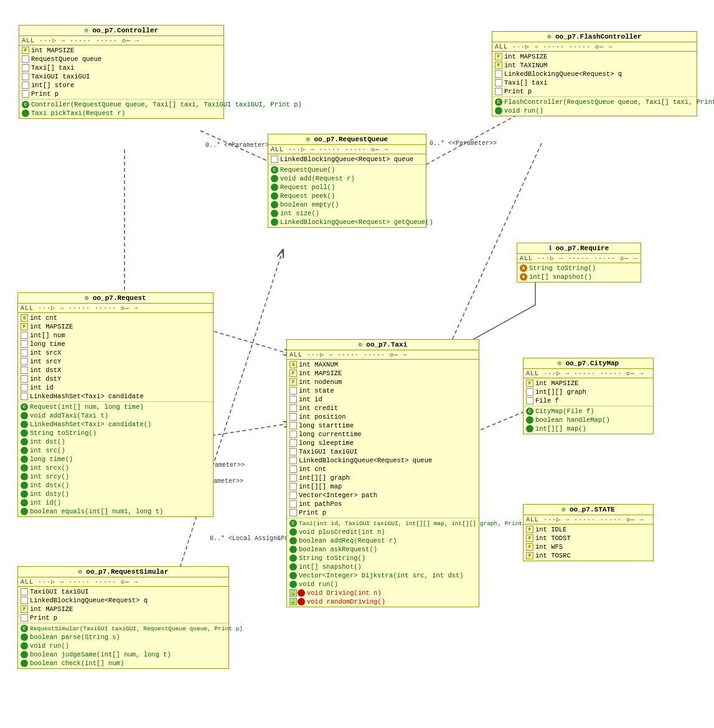 The width and height of the screenshot is (714, 728). I want to click on field-icon: S, so click(24, 318).